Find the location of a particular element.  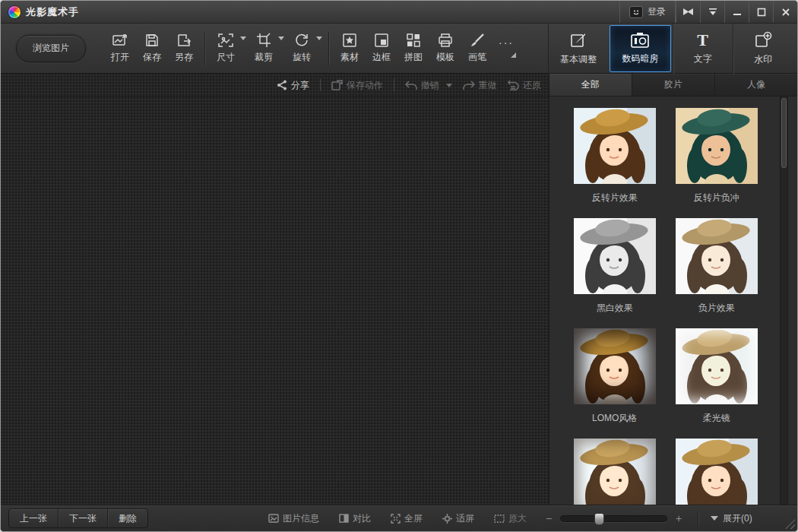

zoom-in-button: + is located at coordinates (679, 518).